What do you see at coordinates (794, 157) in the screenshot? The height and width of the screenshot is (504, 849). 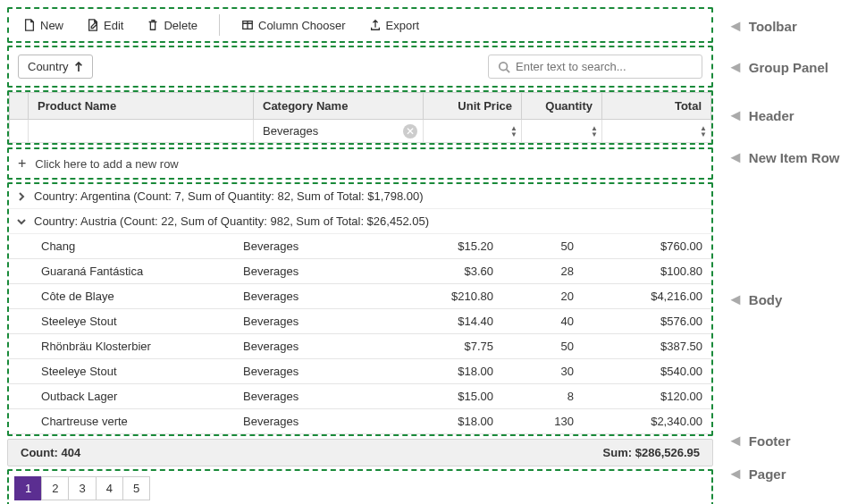 I see `label-new-row: New Item Row` at bounding box center [794, 157].